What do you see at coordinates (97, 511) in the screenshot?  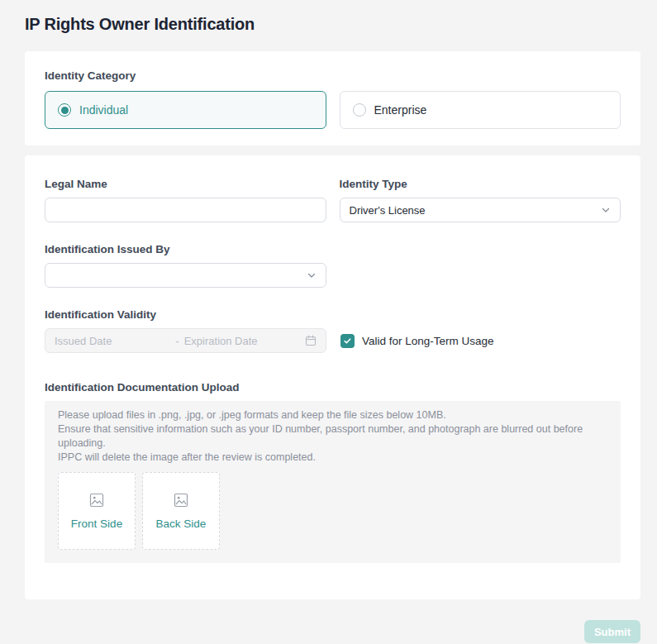 I see `upload-front-side-button: Front Side` at bounding box center [97, 511].